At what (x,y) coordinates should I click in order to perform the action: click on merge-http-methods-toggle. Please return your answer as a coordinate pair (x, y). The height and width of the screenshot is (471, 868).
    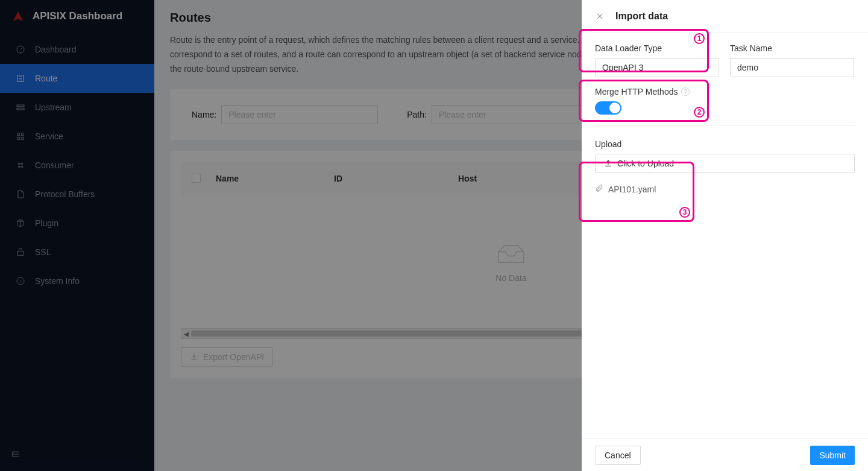
    Looking at the image, I should click on (608, 108).